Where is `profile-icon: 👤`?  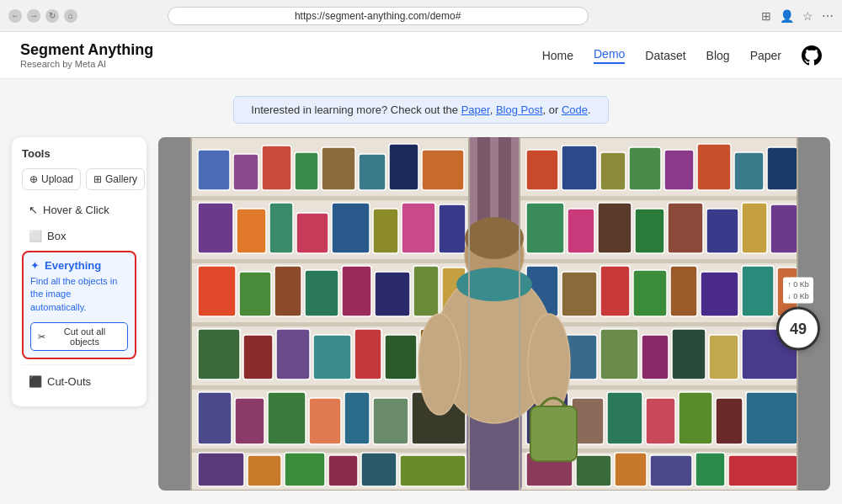 profile-icon: 👤 is located at coordinates (786, 16).